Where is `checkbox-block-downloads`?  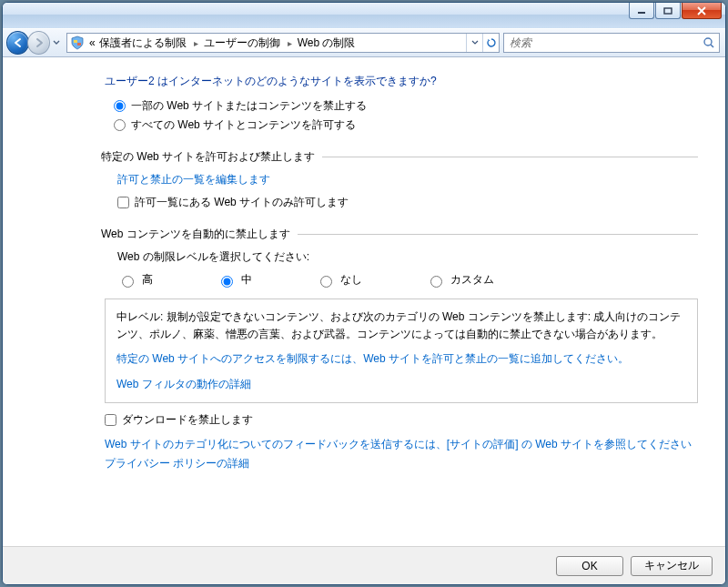
checkbox-block-downloads is located at coordinates (111, 420).